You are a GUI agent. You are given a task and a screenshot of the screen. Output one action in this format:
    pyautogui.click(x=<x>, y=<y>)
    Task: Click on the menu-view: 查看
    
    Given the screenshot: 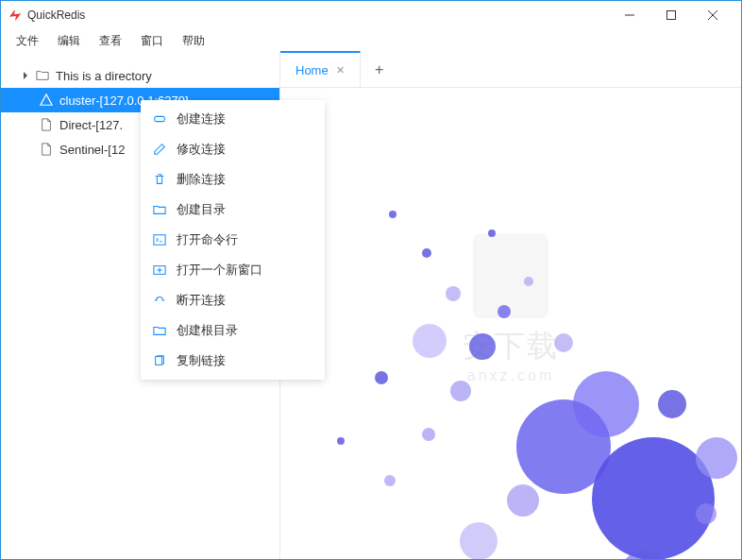 What is the action you would take?
    pyautogui.click(x=110, y=42)
    